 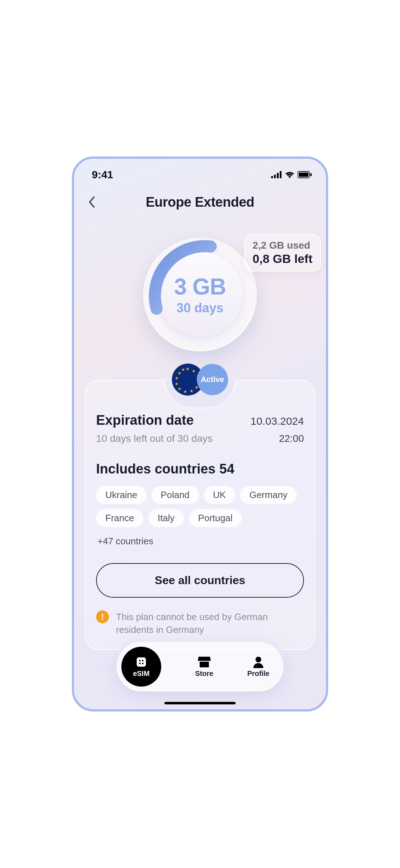 I want to click on warning-text: This plan cannot be used by German resid…, so click(x=210, y=623).